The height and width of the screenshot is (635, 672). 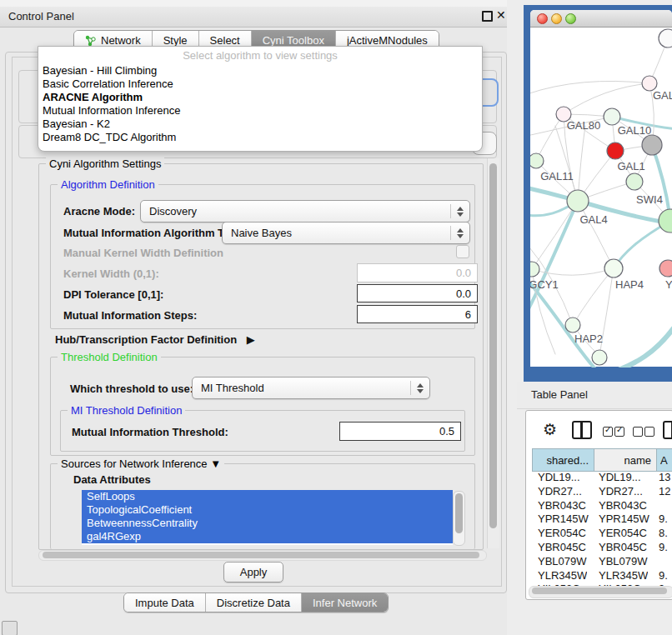 I want to click on dropdown-item: Mutual Information Inference, so click(x=260, y=111).